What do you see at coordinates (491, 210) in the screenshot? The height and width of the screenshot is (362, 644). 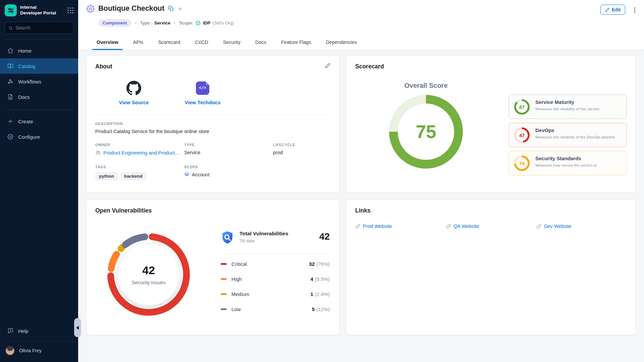 I see `links-title: Links` at bounding box center [491, 210].